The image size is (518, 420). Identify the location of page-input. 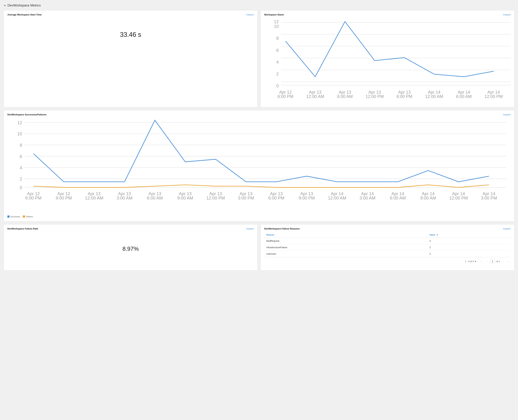
(493, 261).